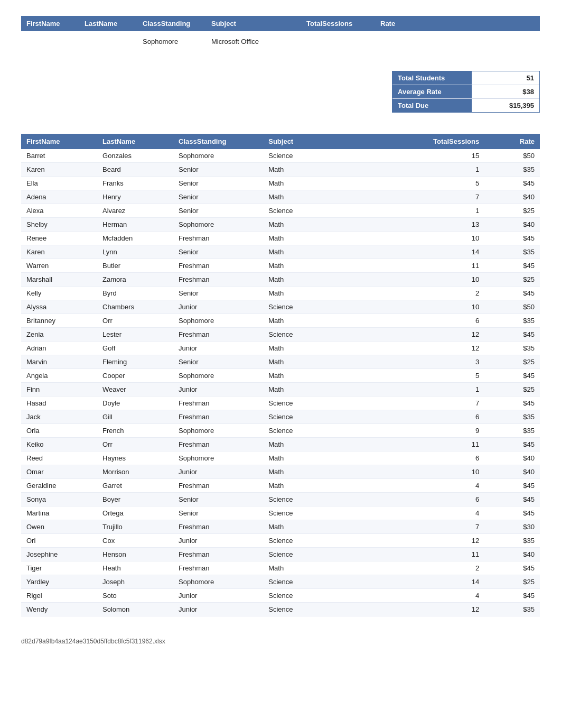 This screenshot has width=561, height=728. What do you see at coordinates (436, 431) in the screenshot?
I see `table-cell: 9` at bounding box center [436, 431].